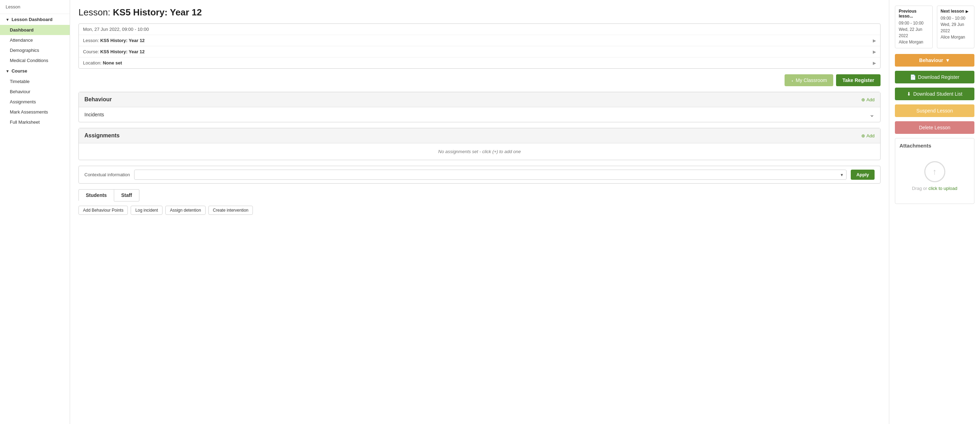 This screenshot has width=980, height=424. Describe the element at coordinates (956, 11) in the screenshot. I see `next-lesson-title: Next lesson ▶` at that location.